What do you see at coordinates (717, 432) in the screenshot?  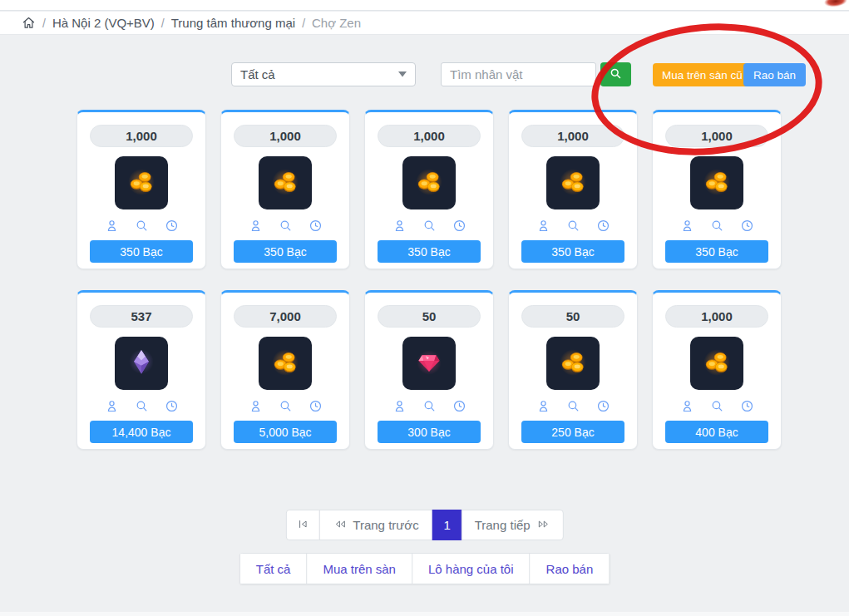 I see `price-button: 400 Bạc` at bounding box center [717, 432].